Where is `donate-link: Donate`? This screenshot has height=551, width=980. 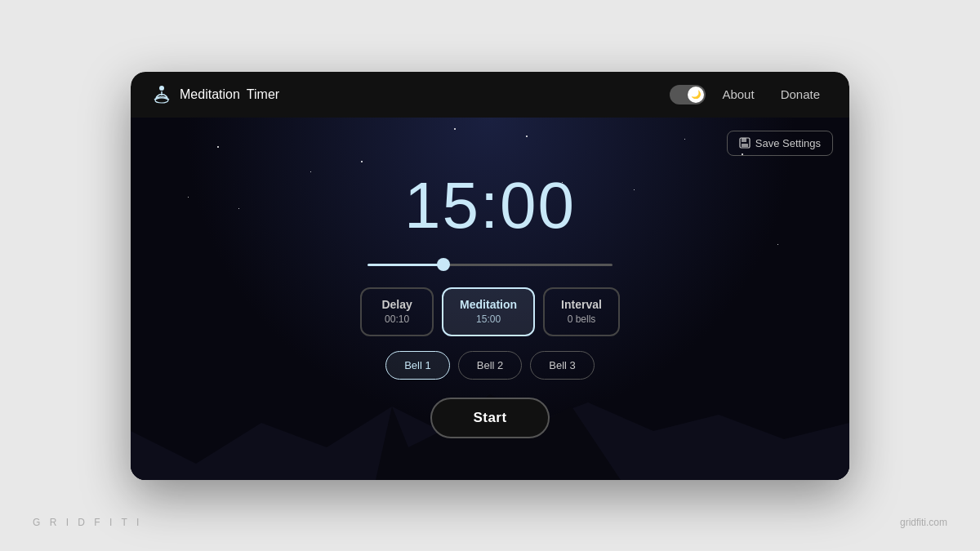
donate-link: Donate is located at coordinates (800, 95).